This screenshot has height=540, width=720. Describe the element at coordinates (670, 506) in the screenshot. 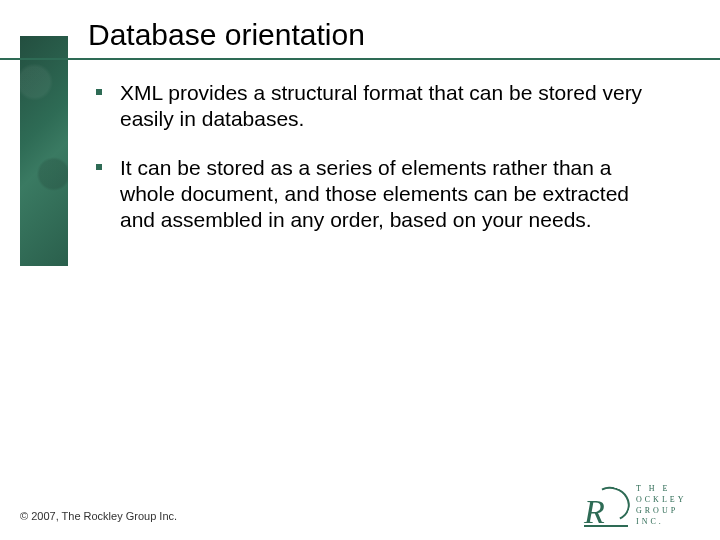

I see `logo-text: T H E ockley Group Inc.` at that location.